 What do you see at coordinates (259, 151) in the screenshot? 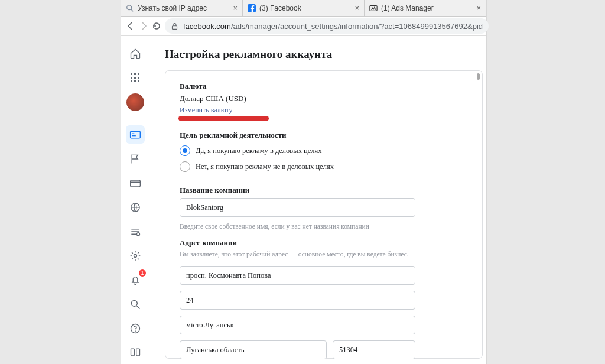
I see `radio-label: Да, я покупаю рекламу в деловых целях` at bounding box center [259, 151].